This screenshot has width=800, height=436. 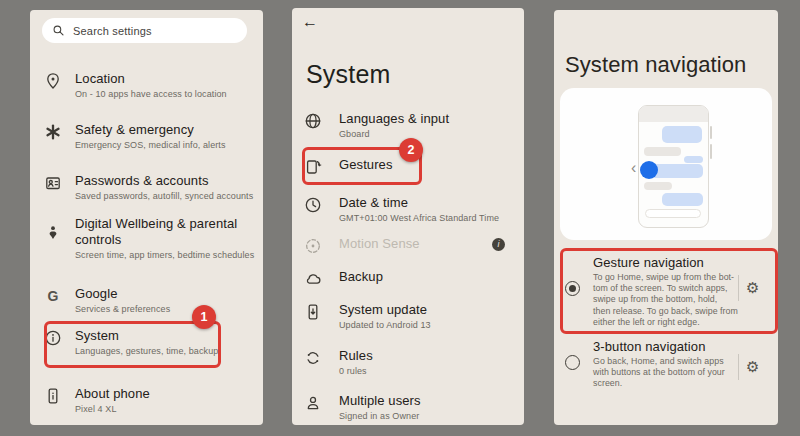 I want to click on wellbeing-icon, so click(x=53, y=229).